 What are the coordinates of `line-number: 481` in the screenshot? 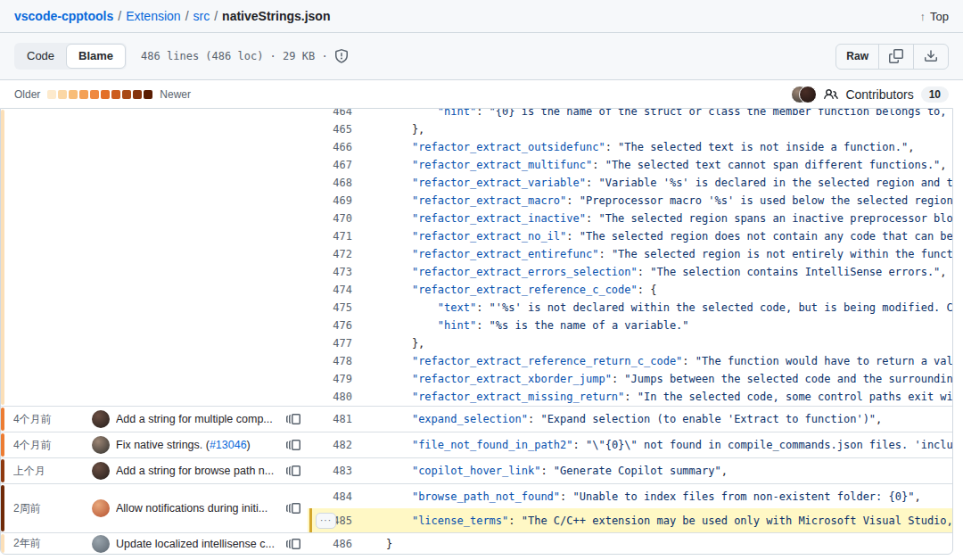 It's located at (330, 419).